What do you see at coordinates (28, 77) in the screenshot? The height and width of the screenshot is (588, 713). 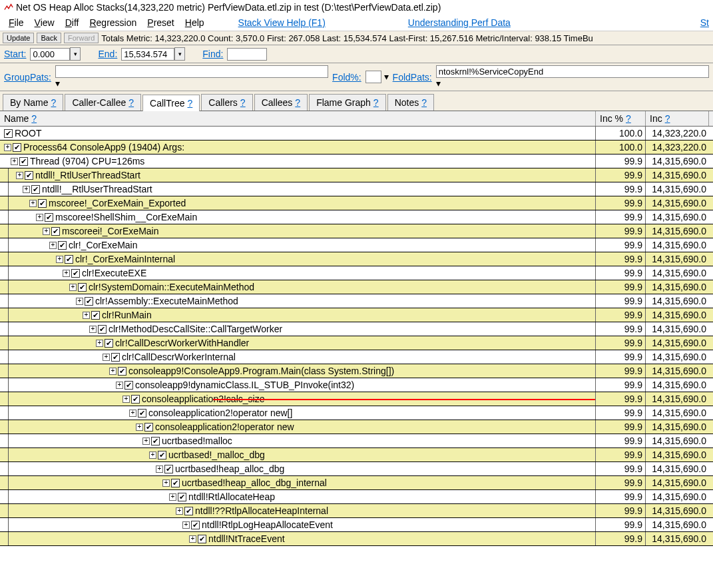 I see `grouppats-label: GroupPats:` at bounding box center [28, 77].